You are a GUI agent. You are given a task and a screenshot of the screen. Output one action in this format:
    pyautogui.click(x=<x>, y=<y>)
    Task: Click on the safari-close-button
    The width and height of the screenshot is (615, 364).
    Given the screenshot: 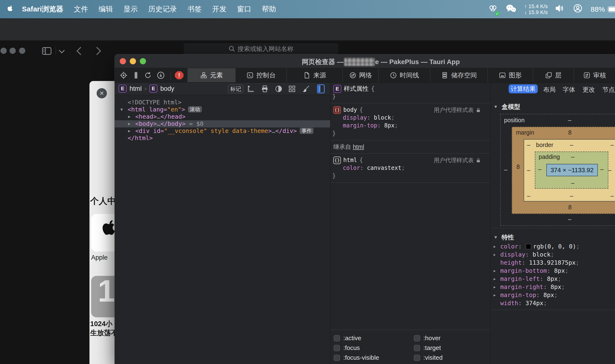 What is the action you would take?
    pyautogui.click(x=3, y=51)
    